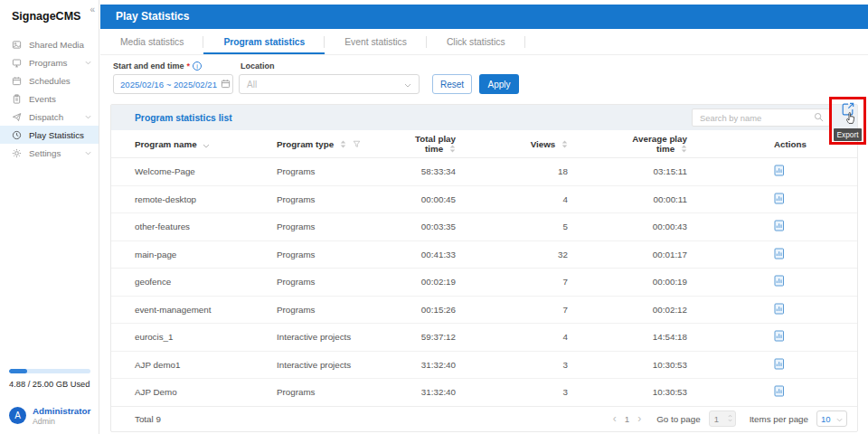 The height and width of the screenshot is (434, 868). What do you see at coordinates (826, 420) in the screenshot?
I see `items-per-page-value: 10` at bounding box center [826, 420].